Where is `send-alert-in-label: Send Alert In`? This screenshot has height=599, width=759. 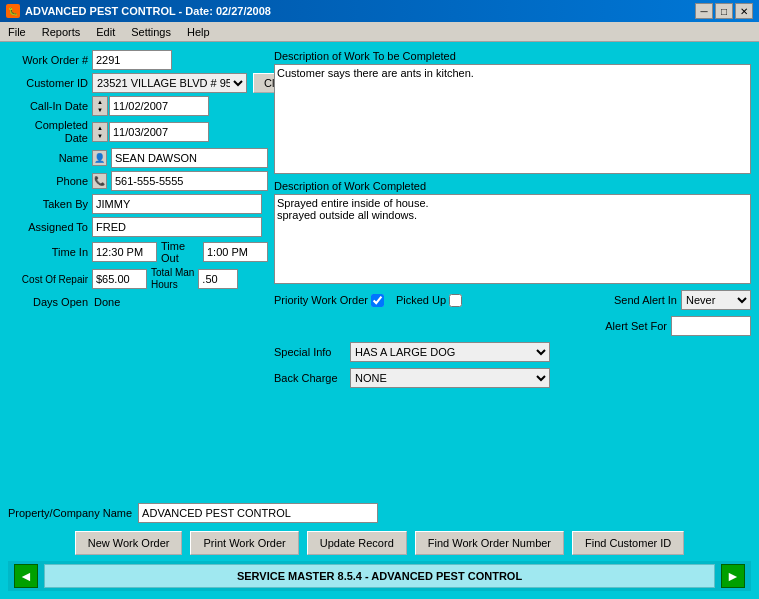 send-alert-in-label: Send Alert In is located at coordinates (646, 300).